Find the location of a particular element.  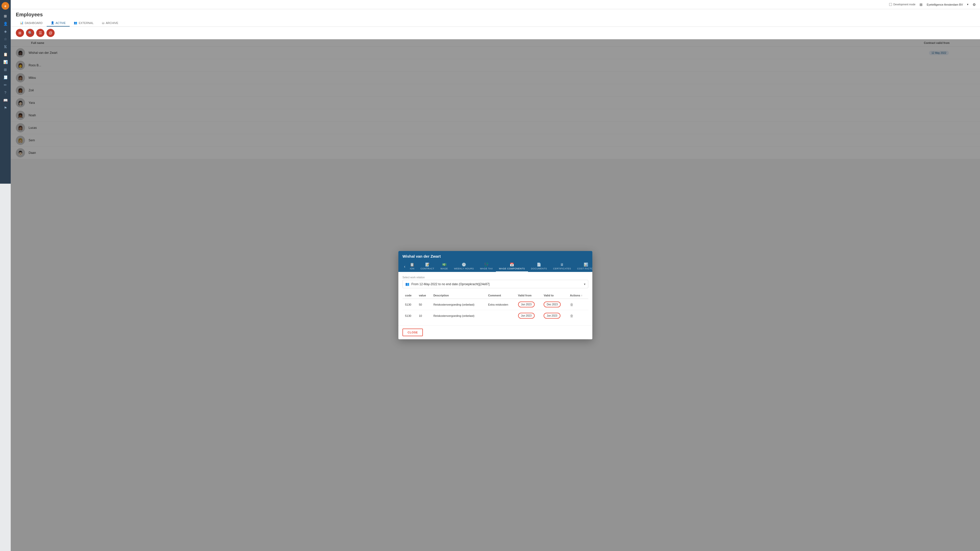

sidebar-item-dashboard: ◈ is located at coordinates (5, 31).